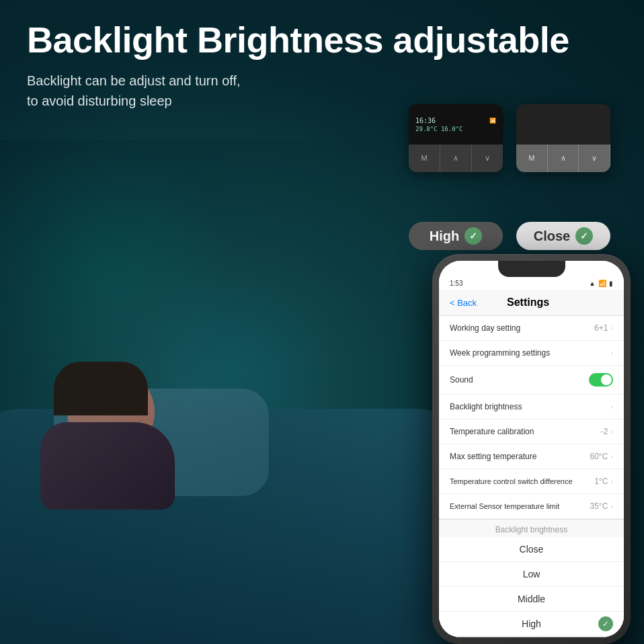 The width and height of the screenshot is (644, 644). Describe the element at coordinates (531, 600) in the screenshot. I see `picker-item-middle: Middle` at that location.